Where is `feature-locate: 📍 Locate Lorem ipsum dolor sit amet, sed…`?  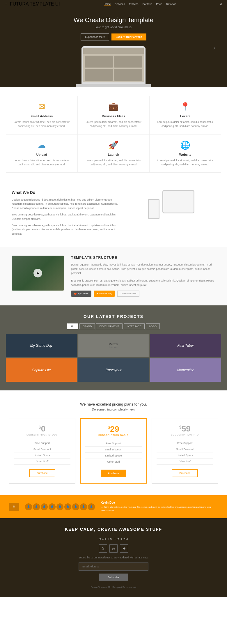
feature-locate: 📍 Locate Lorem ipsum dolor sit amet, sed… is located at coordinates (185, 115).